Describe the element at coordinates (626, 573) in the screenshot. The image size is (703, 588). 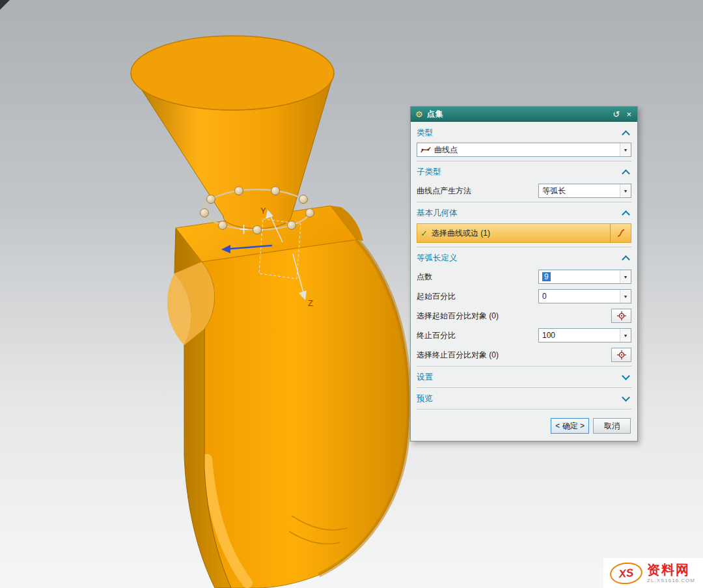
I see `watermark-logo-icon: XS` at that location.